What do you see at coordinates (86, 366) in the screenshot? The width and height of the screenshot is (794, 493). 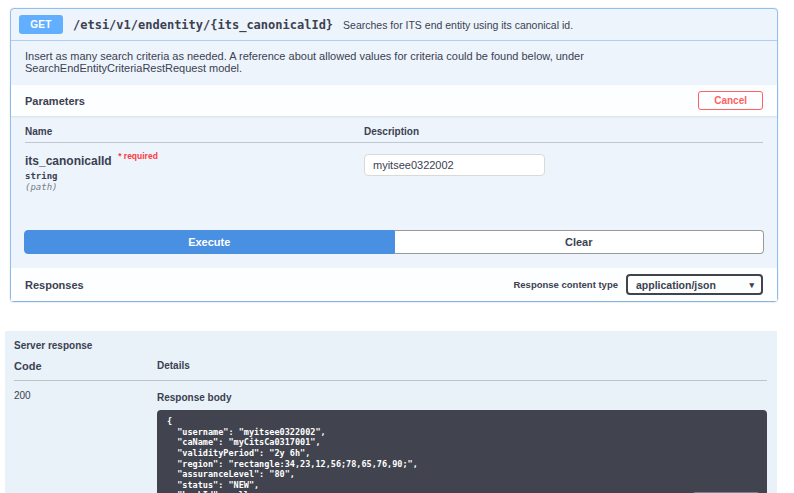 I see `code-column-header: Code` at bounding box center [86, 366].